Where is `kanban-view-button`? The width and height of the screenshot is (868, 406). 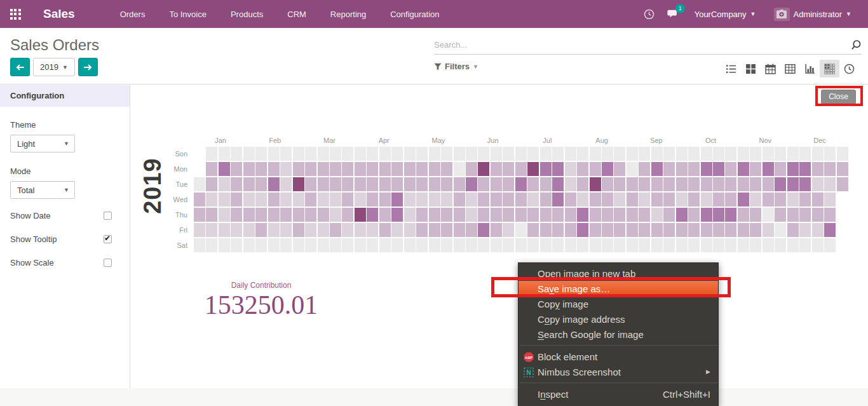 kanban-view-button is located at coordinates (751, 69).